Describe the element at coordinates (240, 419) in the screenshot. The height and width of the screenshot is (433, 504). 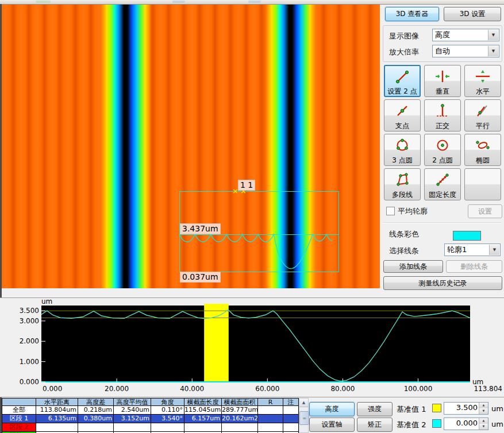
I see `table-cell: 20.162um2` at that location.